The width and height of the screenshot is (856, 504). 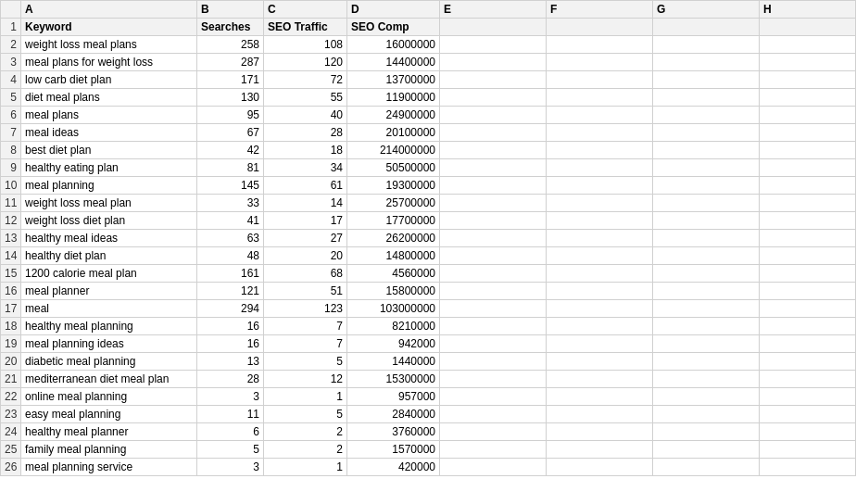 What do you see at coordinates (428, 274) in the screenshot?
I see `table-row: 151200 calorie meal plan161684560000` at bounding box center [428, 274].